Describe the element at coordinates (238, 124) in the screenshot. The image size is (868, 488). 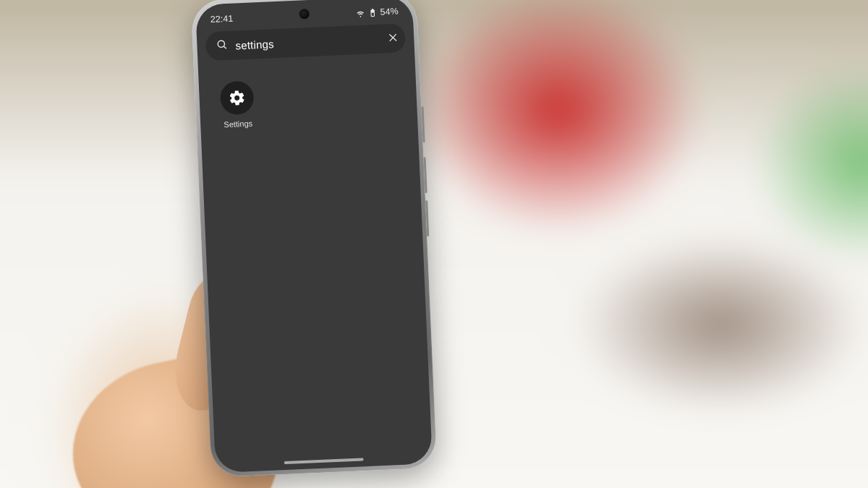
I see `app-result-label: Settings` at that location.